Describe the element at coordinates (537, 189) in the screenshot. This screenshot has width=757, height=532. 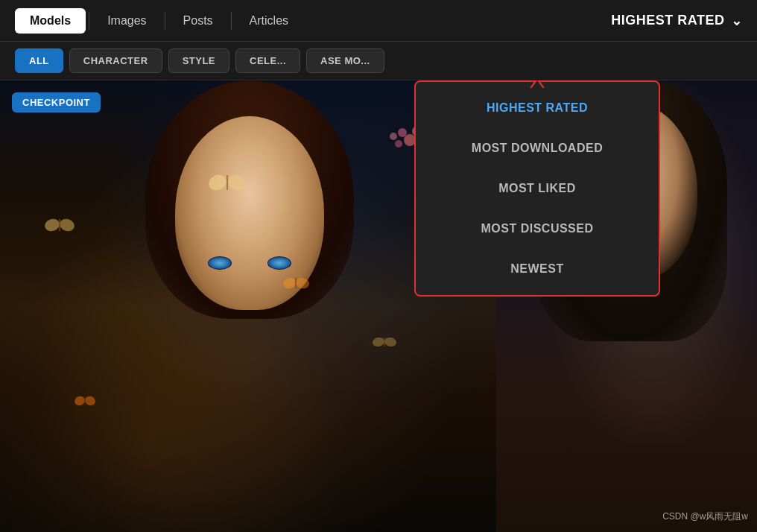
I see `sort-option-most-liked: MOST LIKED` at that location.